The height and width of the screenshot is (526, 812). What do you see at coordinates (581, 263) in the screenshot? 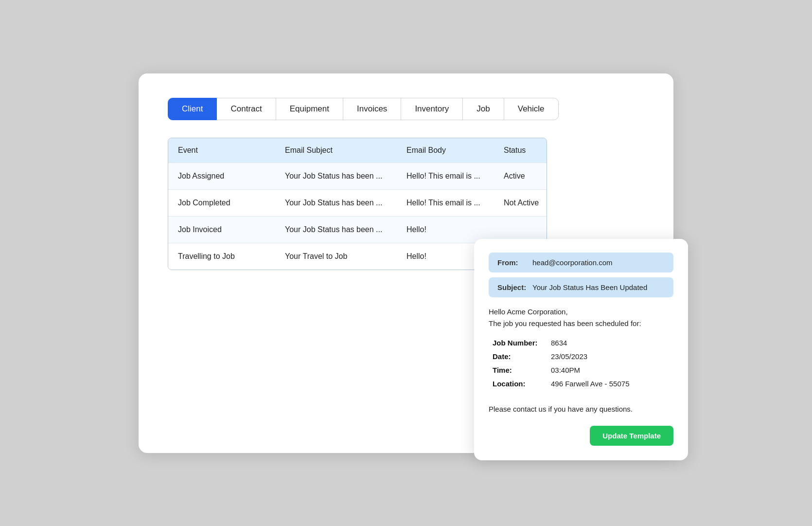
I see `email-from-field: From: head@coorporation.com` at bounding box center [581, 263].